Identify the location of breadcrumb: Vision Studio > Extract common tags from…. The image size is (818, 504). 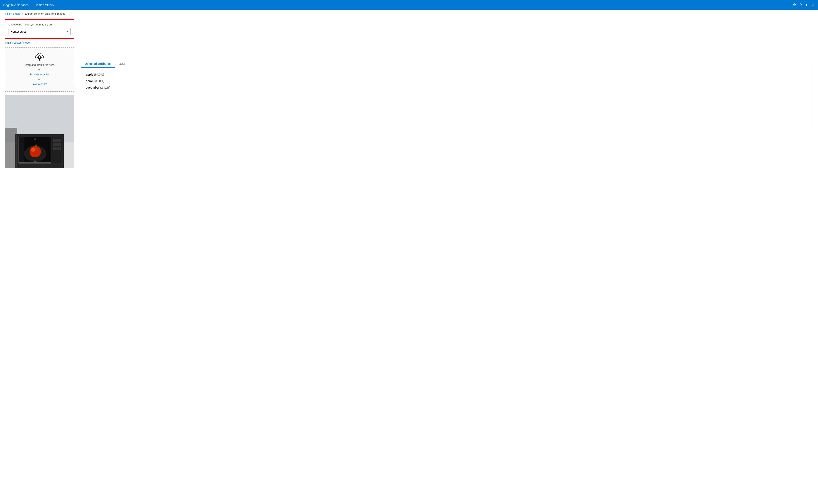
(409, 14).